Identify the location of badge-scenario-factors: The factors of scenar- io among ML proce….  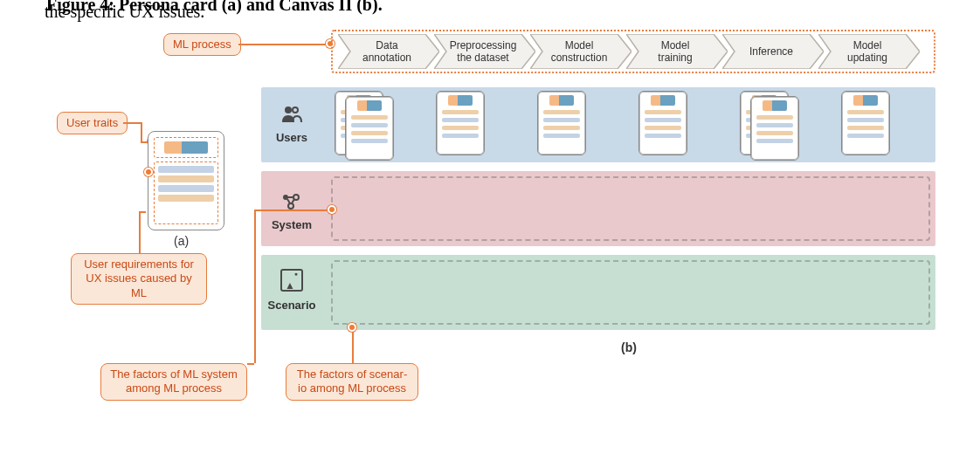
(352, 382).